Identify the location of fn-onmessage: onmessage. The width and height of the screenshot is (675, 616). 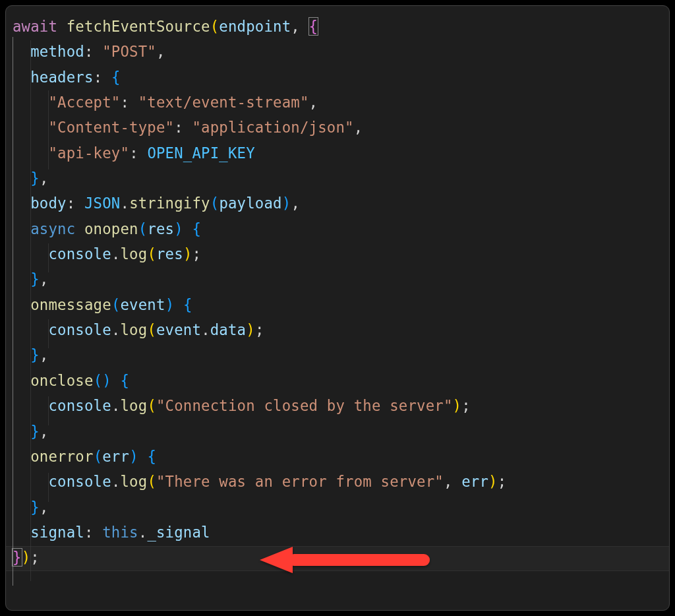
(71, 305).